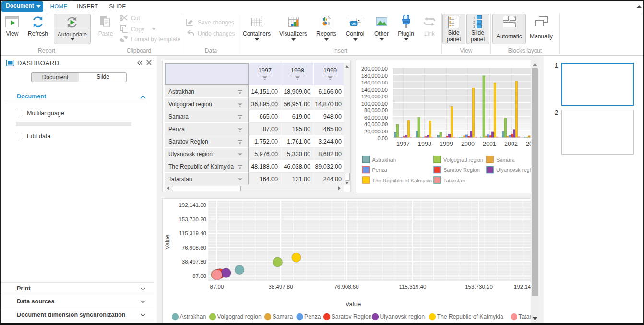 The height and width of the screenshot is (325, 644). Describe the element at coordinates (474, 22) in the screenshot. I see `svg-text: 2` at that location.